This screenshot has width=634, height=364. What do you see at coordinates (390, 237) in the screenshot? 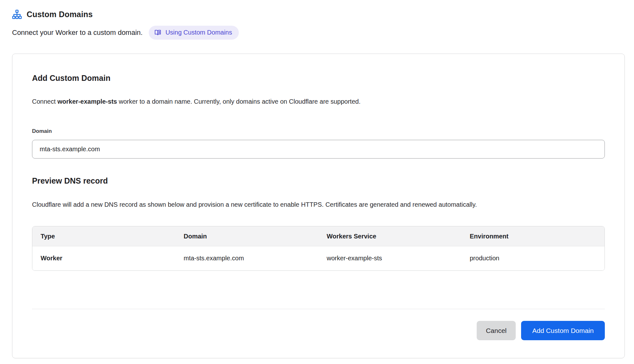
I see `column-header-workers-service: Workers Service` at bounding box center [390, 237].